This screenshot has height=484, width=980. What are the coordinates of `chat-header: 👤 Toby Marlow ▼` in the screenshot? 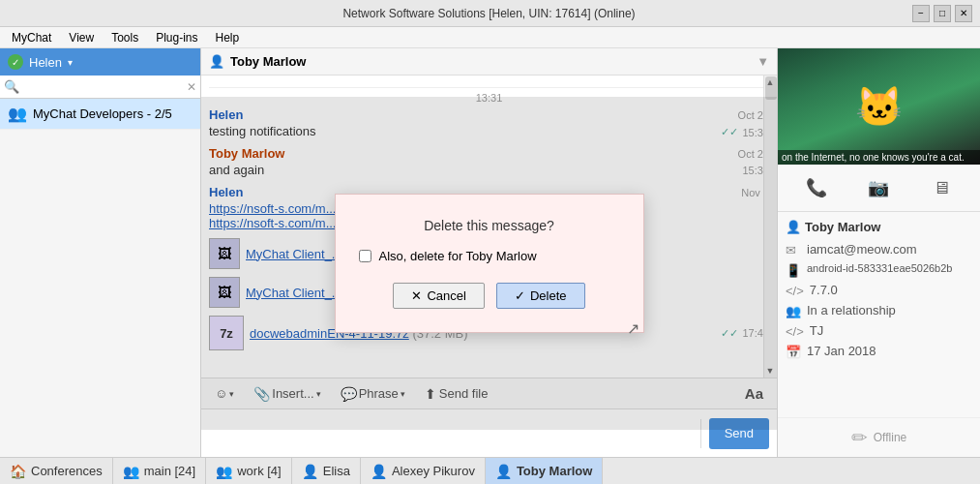 It's located at (490, 62).